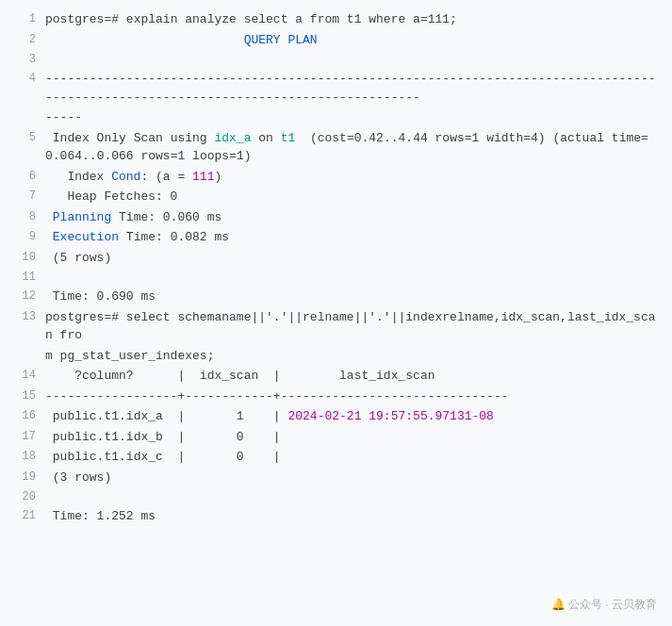  What do you see at coordinates (336, 497) in the screenshot?
I see `terminal-line: 20` at bounding box center [336, 497].